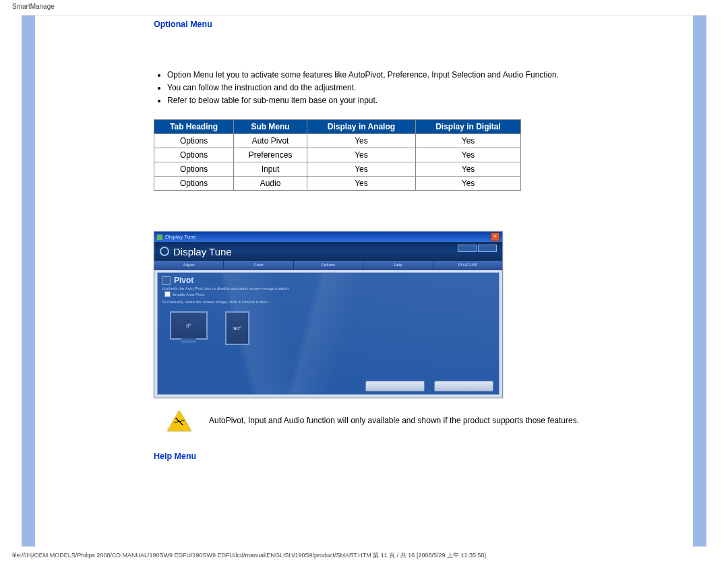 The height and width of the screenshot is (562, 728). Describe the element at coordinates (361, 127) in the screenshot. I see `col-header: Display in Analog` at that location.